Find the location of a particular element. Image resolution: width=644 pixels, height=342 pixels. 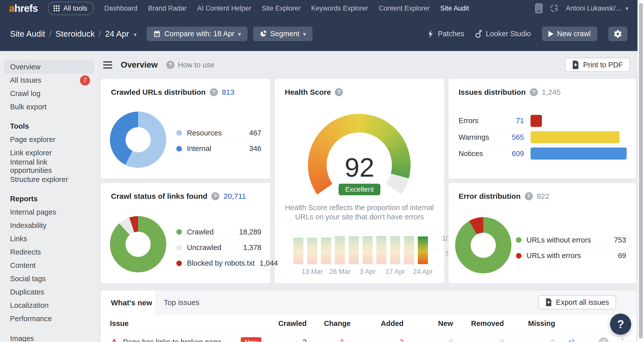

column-change: Change is located at coordinates (329, 324).